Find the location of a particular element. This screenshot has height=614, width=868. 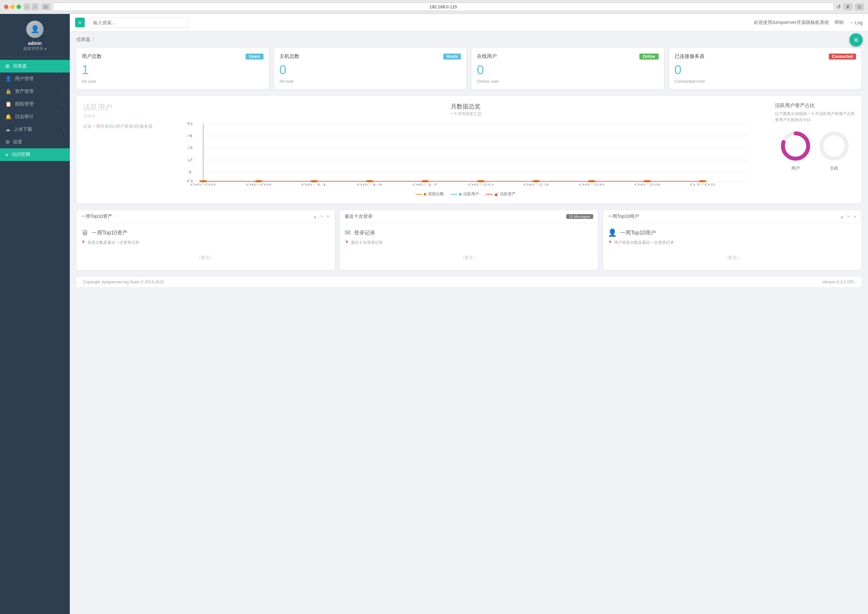

svg-text: 06-29 is located at coordinates (647, 185).